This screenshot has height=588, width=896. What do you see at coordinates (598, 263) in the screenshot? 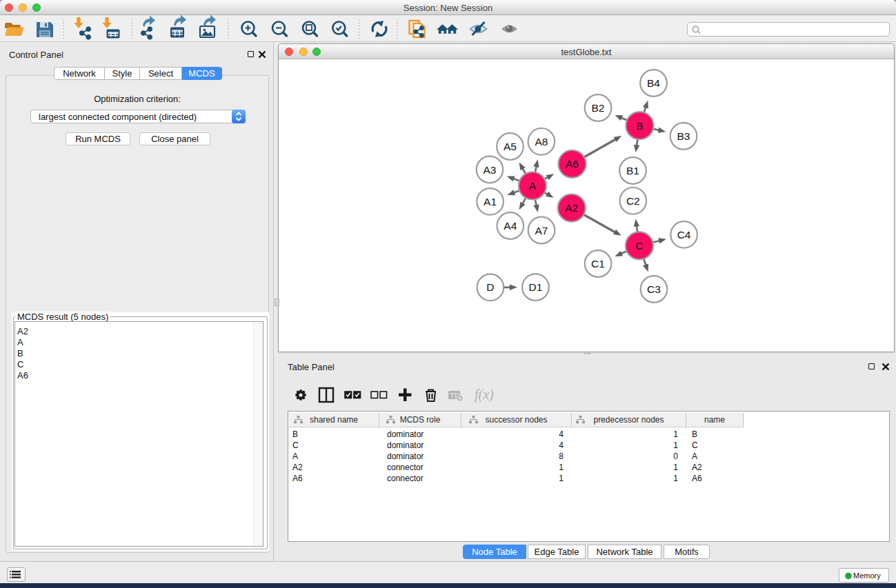
I see `svg-text: C1` at bounding box center [598, 263].